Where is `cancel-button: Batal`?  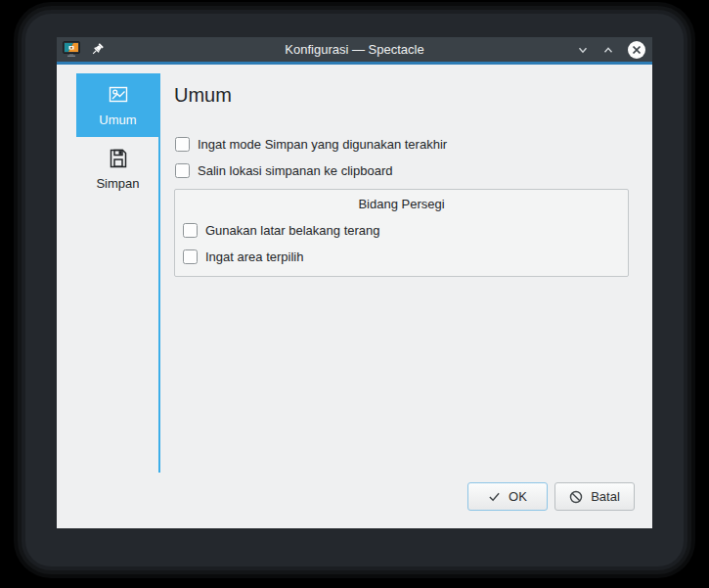
cancel-button: Batal is located at coordinates (595, 497).